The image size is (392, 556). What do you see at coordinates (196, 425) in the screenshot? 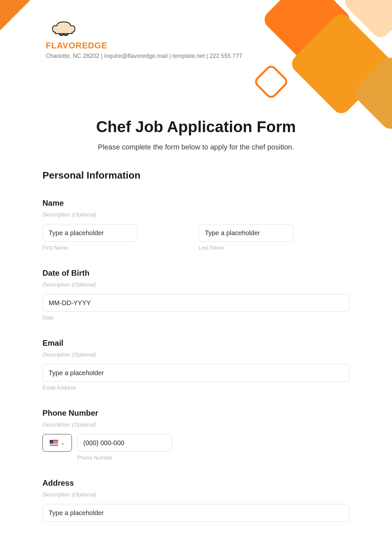
I see `desc-phone: Description (Optional)` at bounding box center [196, 425].